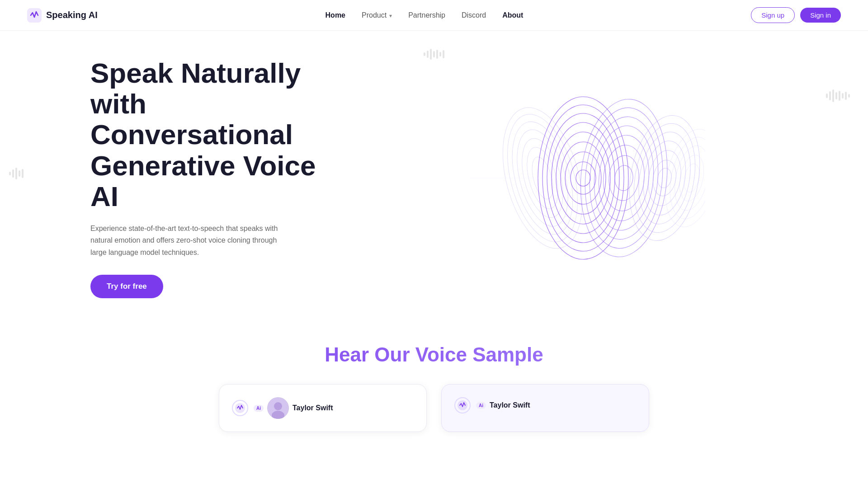 Image resolution: width=868 pixels, height=488 pixels. What do you see at coordinates (377, 15) in the screenshot?
I see `nav-item-product: Product` at bounding box center [377, 15].